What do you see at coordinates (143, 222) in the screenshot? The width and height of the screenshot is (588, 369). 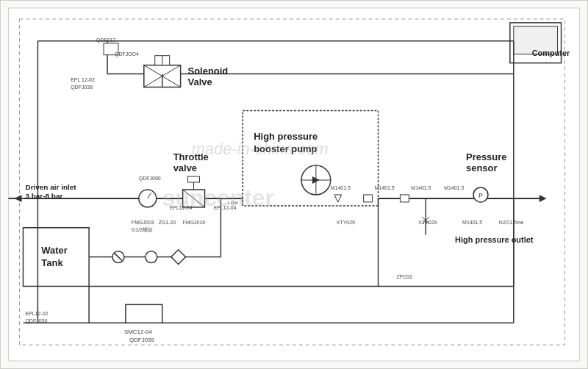 I see `fmgj-label: FMGJ003` at bounding box center [143, 222].